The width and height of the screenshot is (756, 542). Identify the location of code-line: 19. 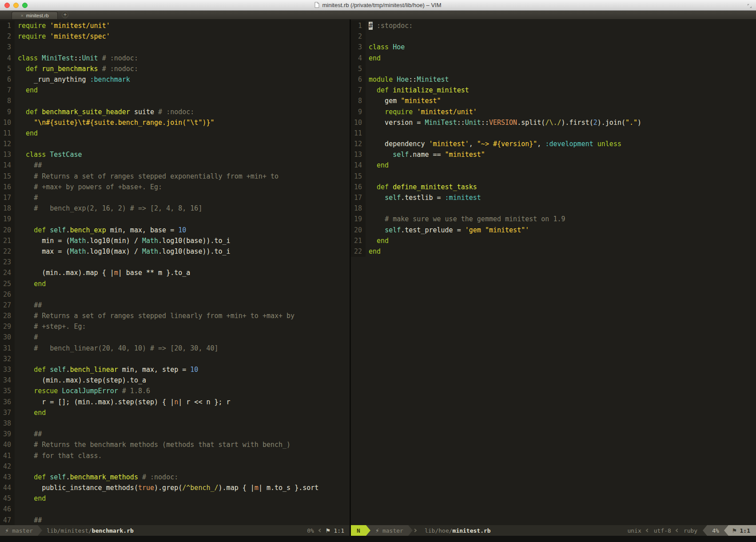
(175, 219).